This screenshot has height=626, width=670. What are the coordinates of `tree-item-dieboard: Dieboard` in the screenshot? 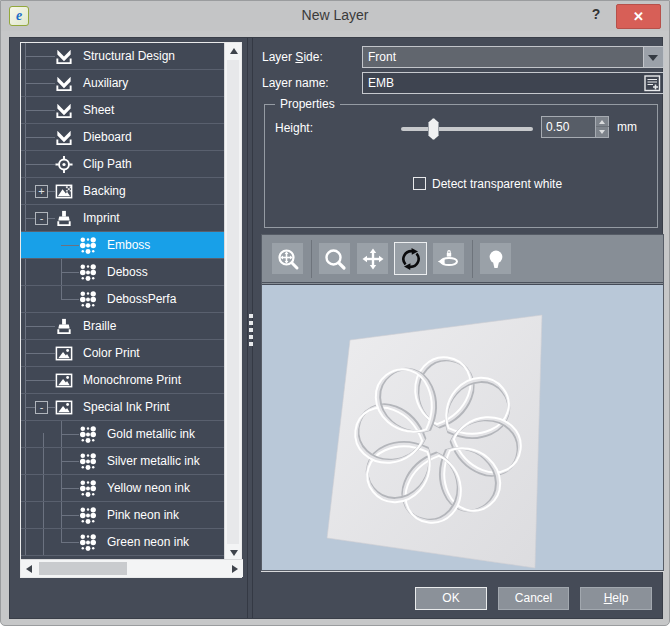 It's located at (122, 138).